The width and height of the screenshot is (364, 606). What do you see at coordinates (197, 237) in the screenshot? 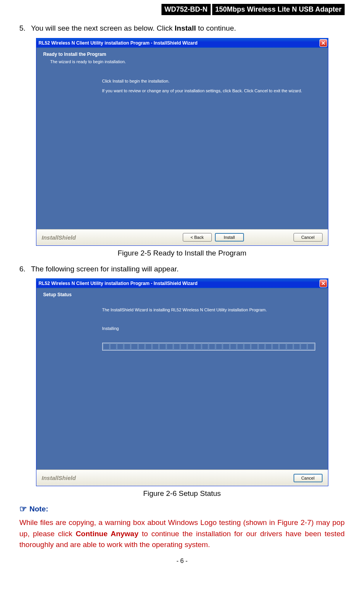
I see `back-button: < Back` at bounding box center [197, 237].